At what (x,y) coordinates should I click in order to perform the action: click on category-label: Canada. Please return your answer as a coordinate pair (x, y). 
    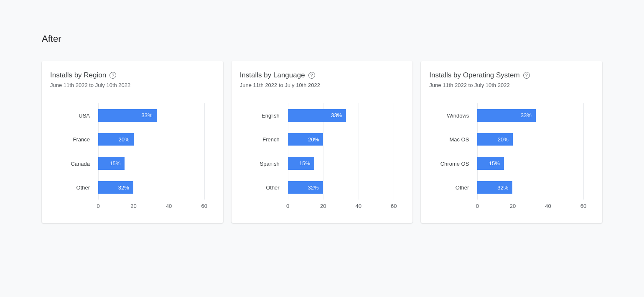
    Looking at the image, I should click on (80, 163).